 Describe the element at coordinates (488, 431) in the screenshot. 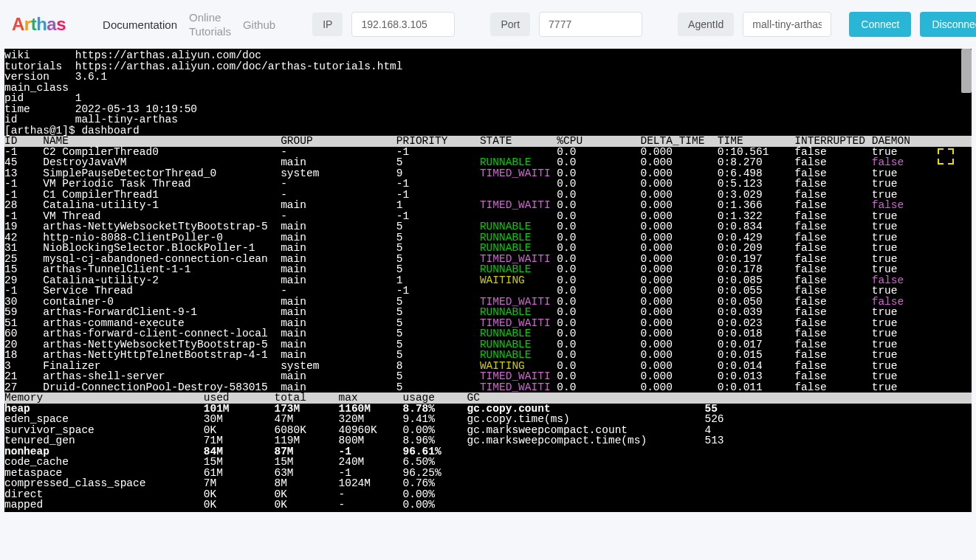

I see `memory-row: survivor_space 0K 6080K 40960K 0.00% gc.…` at that location.